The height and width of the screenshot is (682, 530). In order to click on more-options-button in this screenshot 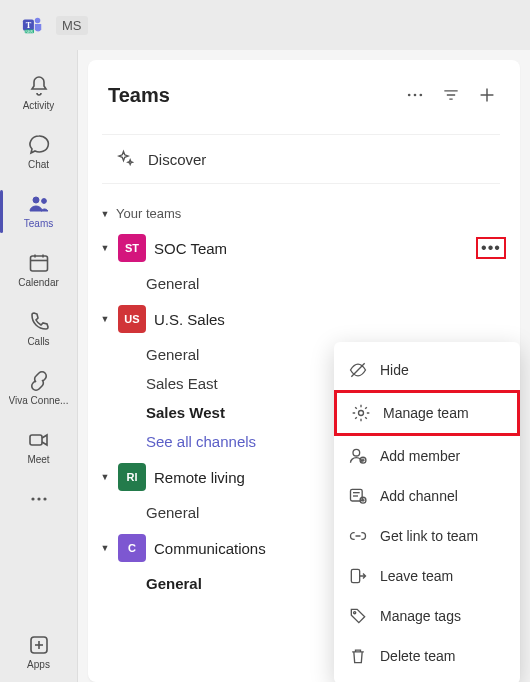, I will do `click(415, 95)`.